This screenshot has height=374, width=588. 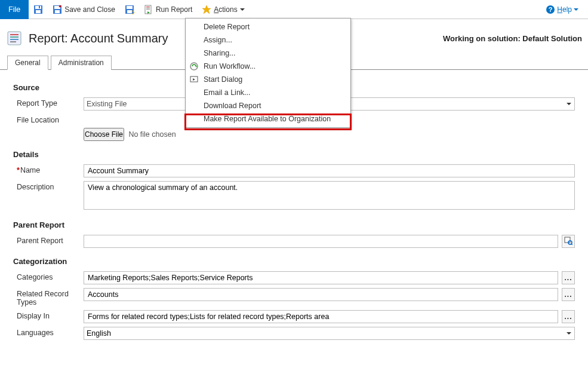 What do you see at coordinates (321, 295) in the screenshot?
I see `related-record-types-input` at bounding box center [321, 295].